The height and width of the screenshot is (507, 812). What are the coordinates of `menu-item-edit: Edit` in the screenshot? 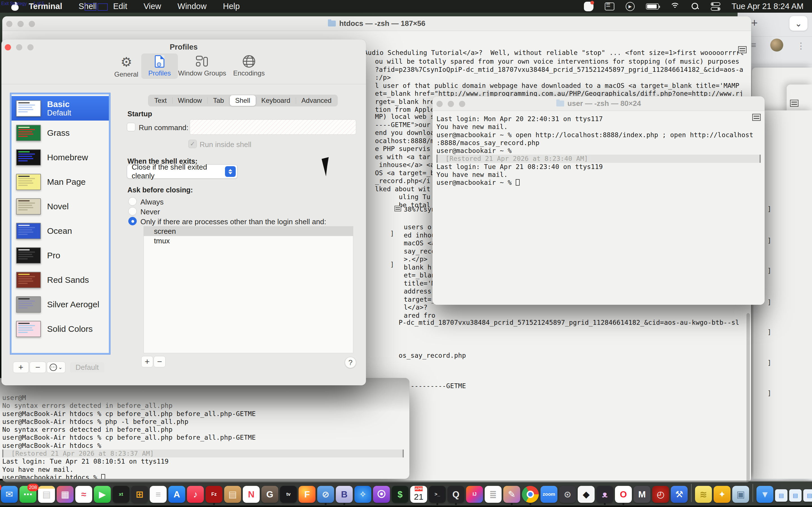 It's located at (120, 6).